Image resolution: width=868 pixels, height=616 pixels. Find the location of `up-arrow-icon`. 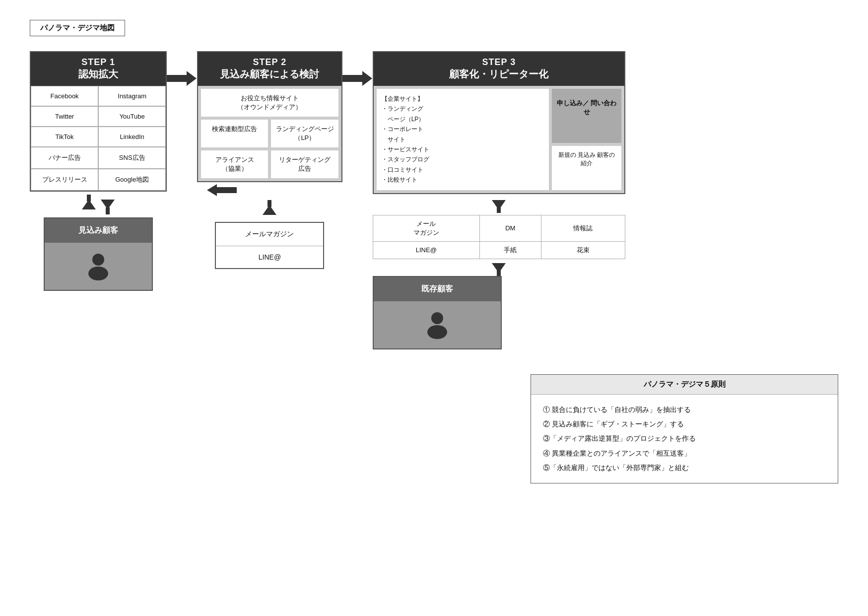

up-arrow-icon is located at coordinates (108, 205).